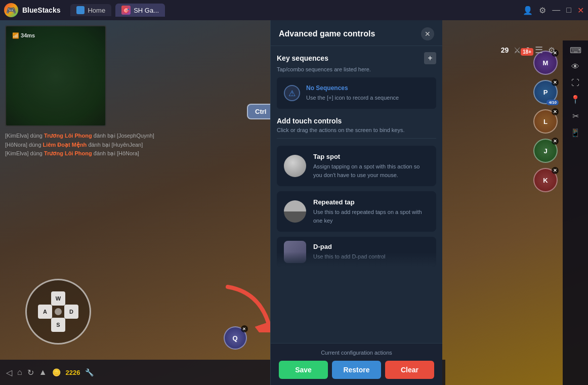 This screenshot has height=385, width=588. What do you see at coordinates (58, 312) in the screenshot?
I see `joystick-center-dot` at bounding box center [58, 312].